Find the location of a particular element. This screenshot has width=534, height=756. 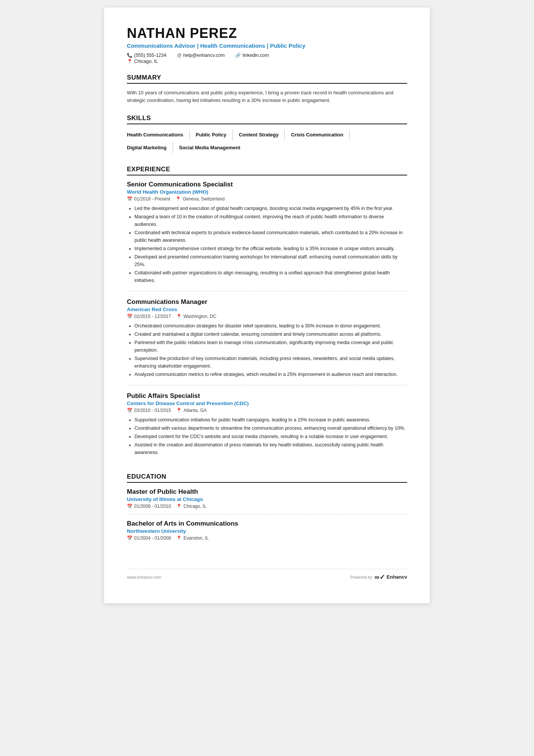

phone-item: 📞 (555) 555-1234 is located at coordinates (147, 55).